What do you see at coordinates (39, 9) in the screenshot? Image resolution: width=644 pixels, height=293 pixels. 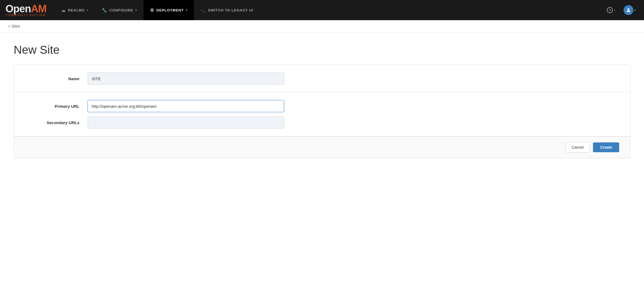 I see `logo-am: AM` at bounding box center [39, 9].